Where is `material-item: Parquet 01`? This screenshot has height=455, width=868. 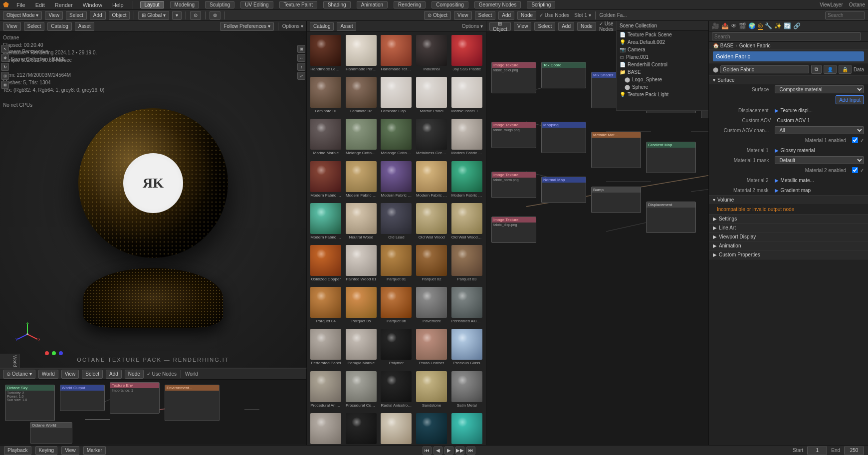
material-item: Parquet 01 is located at coordinates (396, 264).